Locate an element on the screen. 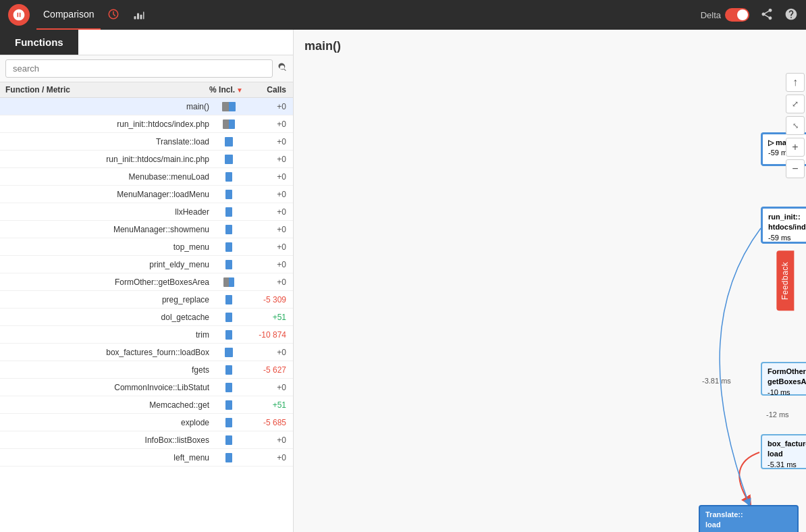  graph-node-translate: Translate:: load -56 ms is located at coordinates (749, 518).